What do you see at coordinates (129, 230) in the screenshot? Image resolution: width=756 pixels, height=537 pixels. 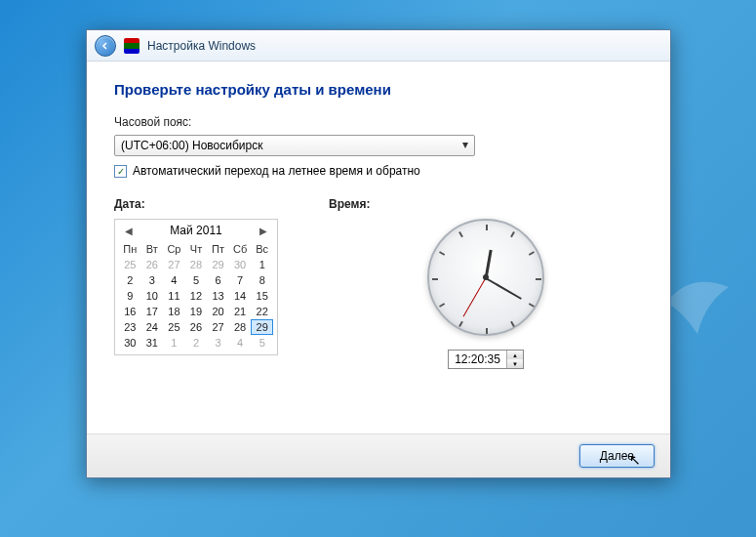 I see `calendar-prev-button: ◀` at bounding box center [129, 230].